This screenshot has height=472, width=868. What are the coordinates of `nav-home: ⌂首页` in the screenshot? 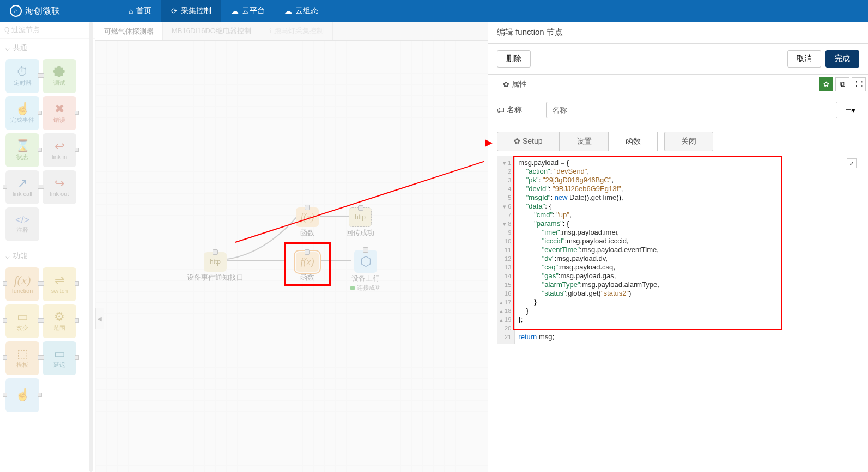 It's located at (140, 11).